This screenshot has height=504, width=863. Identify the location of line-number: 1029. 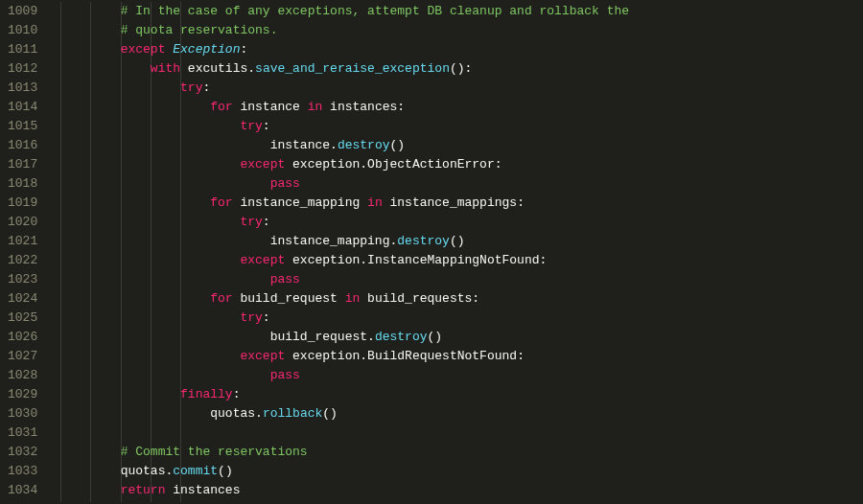
(23, 395).